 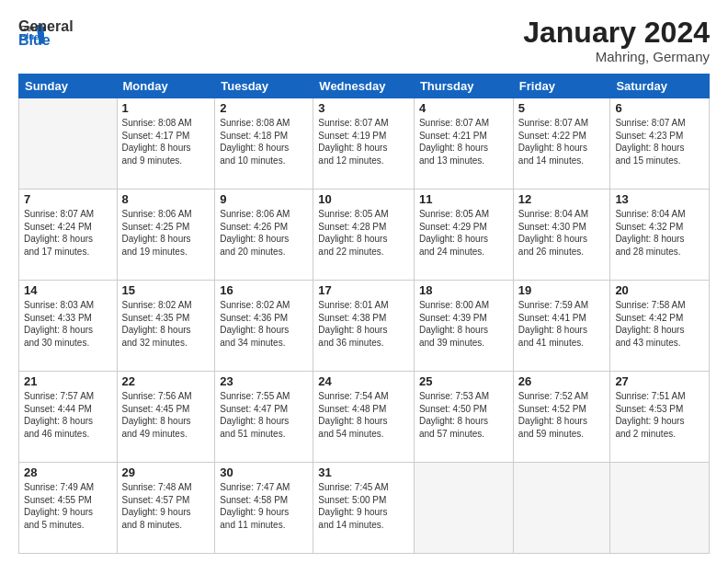 What do you see at coordinates (364, 233) in the screenshot?
I see `cell-info: Sunrise: 8:05 AM Sunset: 4:28 PM Dayligh…` at bounding box center [364, 233].